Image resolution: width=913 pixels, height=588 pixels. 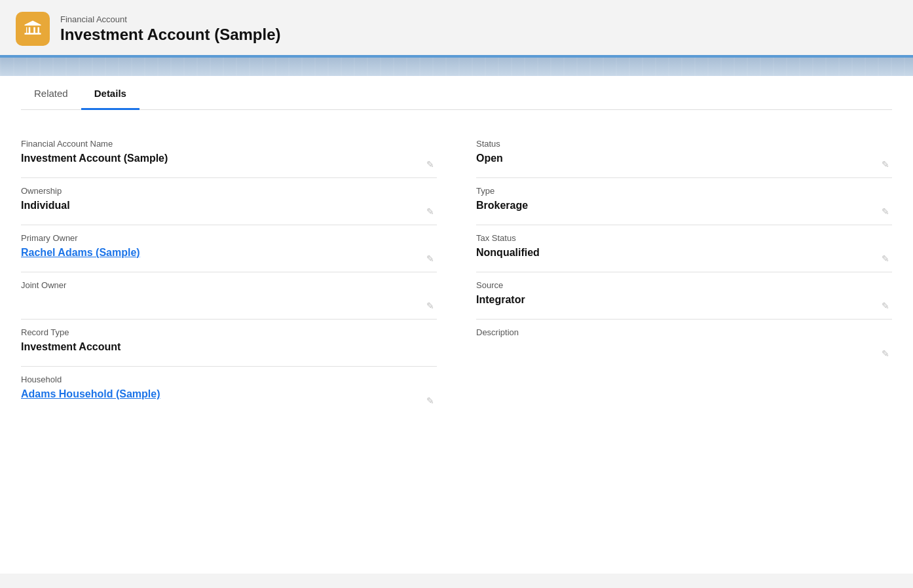 I want to click on field-tax-status: Tax Status Nonqualified ✎, so click(x=684, y=249).